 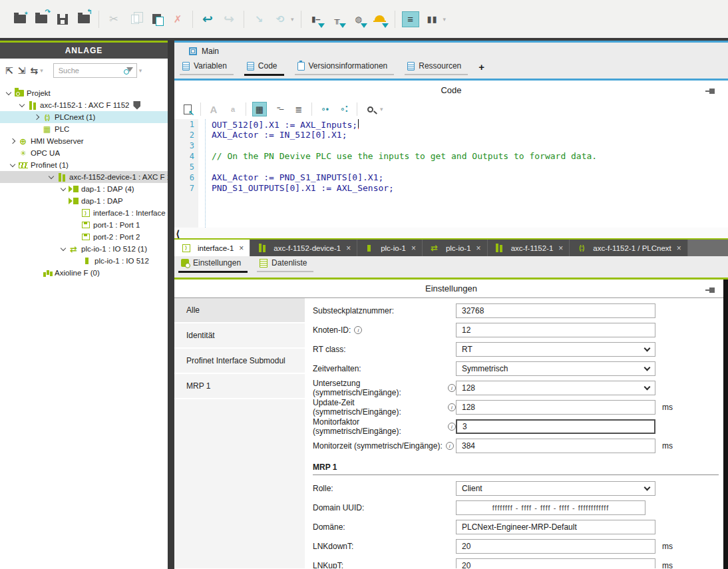 I want to click on tree-item-device: axc-f-1152-device-1 : AXC F 1152, so click(x=84, y=177).